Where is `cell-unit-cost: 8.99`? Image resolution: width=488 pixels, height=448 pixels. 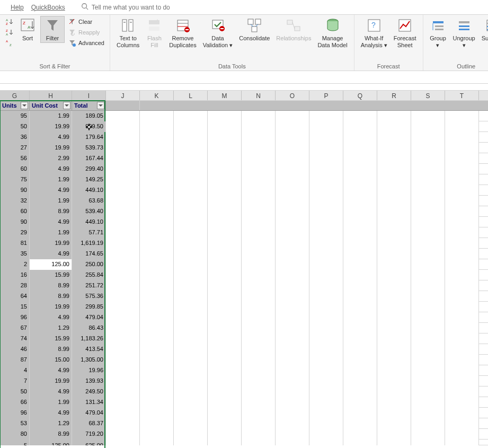
cell-unit-cost: 8.99 is located at coordinates (51, 286).